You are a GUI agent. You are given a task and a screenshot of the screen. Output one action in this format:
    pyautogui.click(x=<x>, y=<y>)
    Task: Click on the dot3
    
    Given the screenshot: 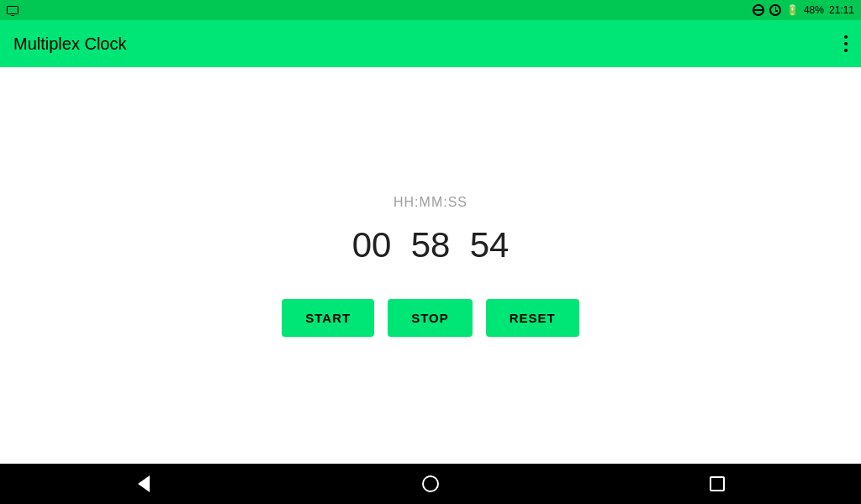 What is the action you would take?
    pyautogui.click(x=846, y=50)
    